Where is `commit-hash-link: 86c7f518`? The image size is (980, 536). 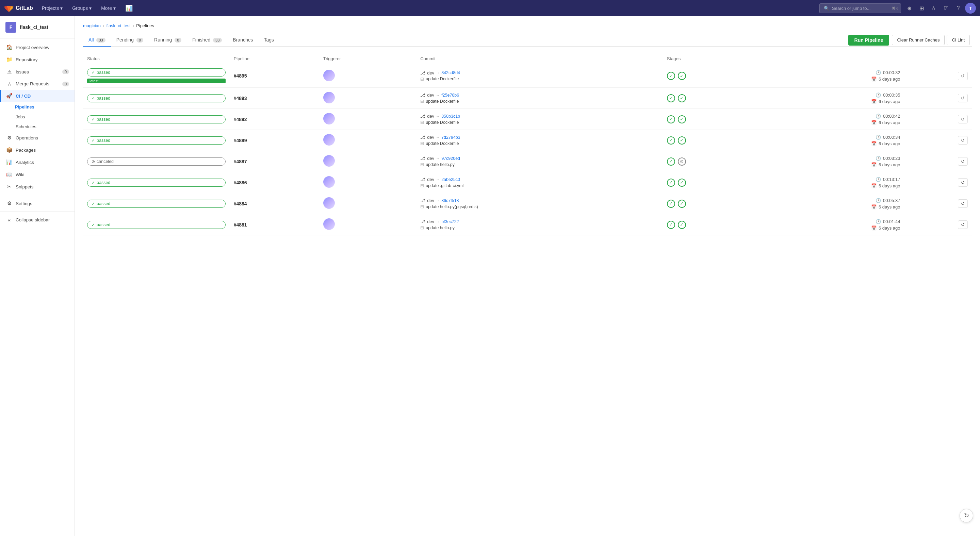
commit-hash-link: 86c7f518 is located at coordinates (450, 201).